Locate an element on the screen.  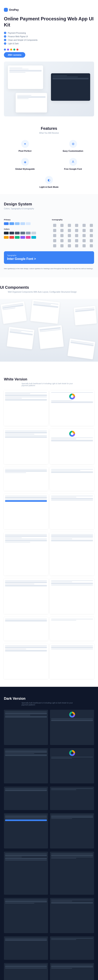
features-title: Features is located at coordinates (49, 129).